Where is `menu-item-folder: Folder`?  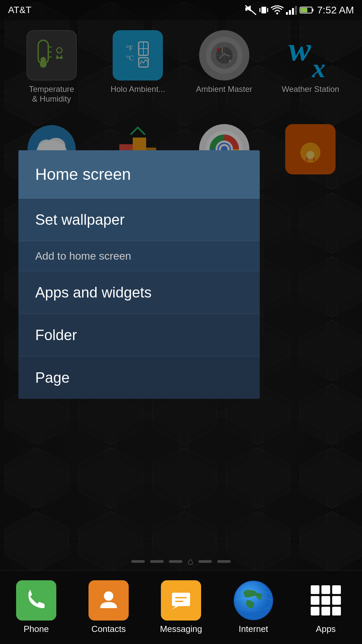 menu-item-folder: Folder is located at coordinates (139, 335).